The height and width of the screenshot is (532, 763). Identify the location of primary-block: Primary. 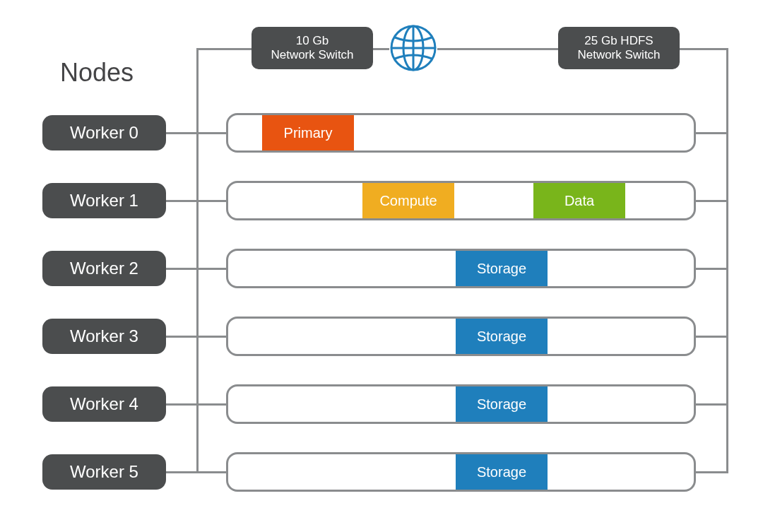
(308, 133).